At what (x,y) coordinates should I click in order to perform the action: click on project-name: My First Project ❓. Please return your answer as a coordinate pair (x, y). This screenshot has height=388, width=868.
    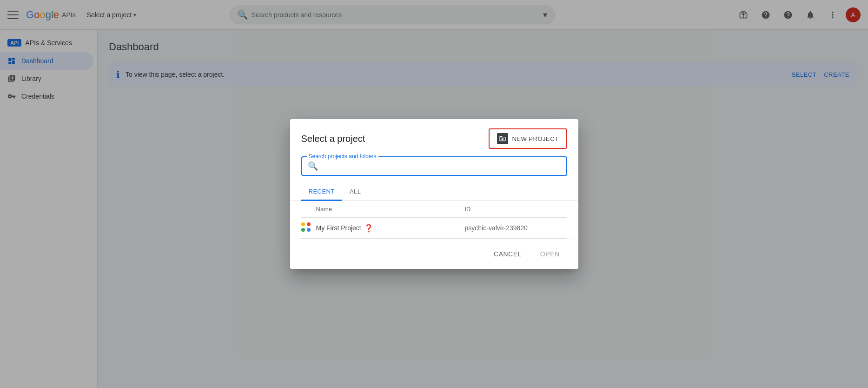
    Looking at the image, I should click on (391, 228).